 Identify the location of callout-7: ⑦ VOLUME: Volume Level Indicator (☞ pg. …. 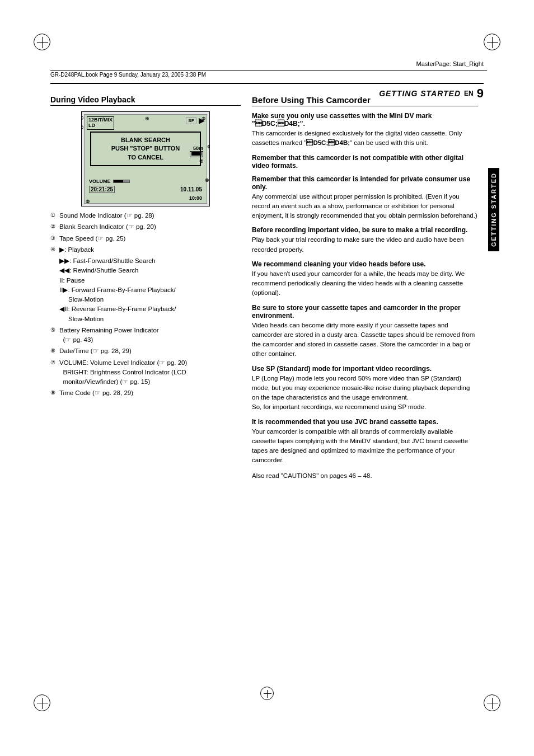
(146, 373).